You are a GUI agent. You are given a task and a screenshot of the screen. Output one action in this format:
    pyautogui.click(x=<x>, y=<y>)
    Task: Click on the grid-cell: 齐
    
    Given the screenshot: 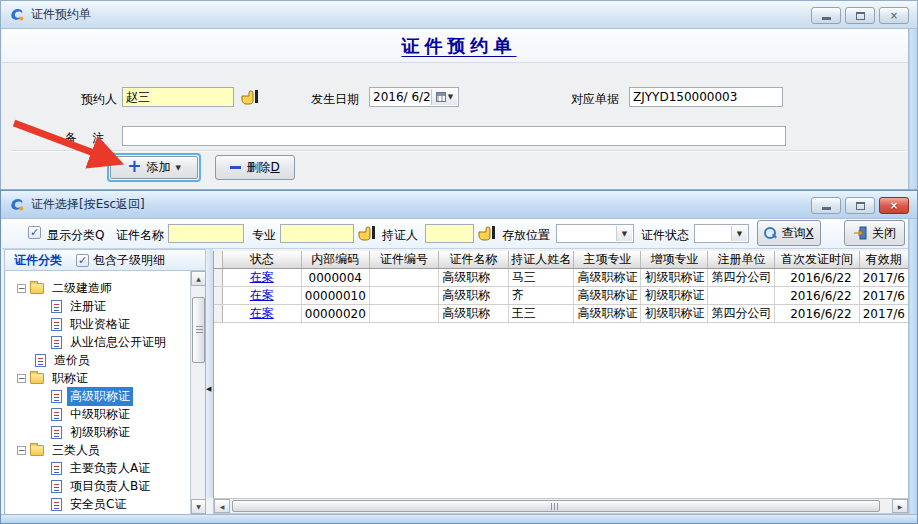 What is the action you would take?
    pyautogui.click(x=541, y=296)
    